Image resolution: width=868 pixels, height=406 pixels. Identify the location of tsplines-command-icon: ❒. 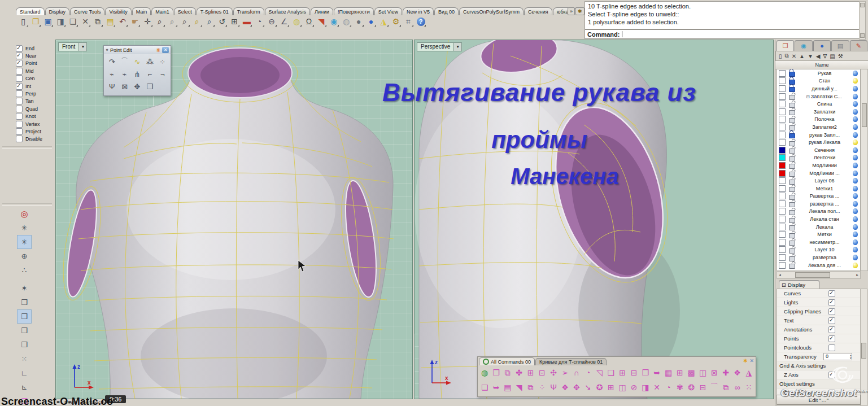
(645, 373).